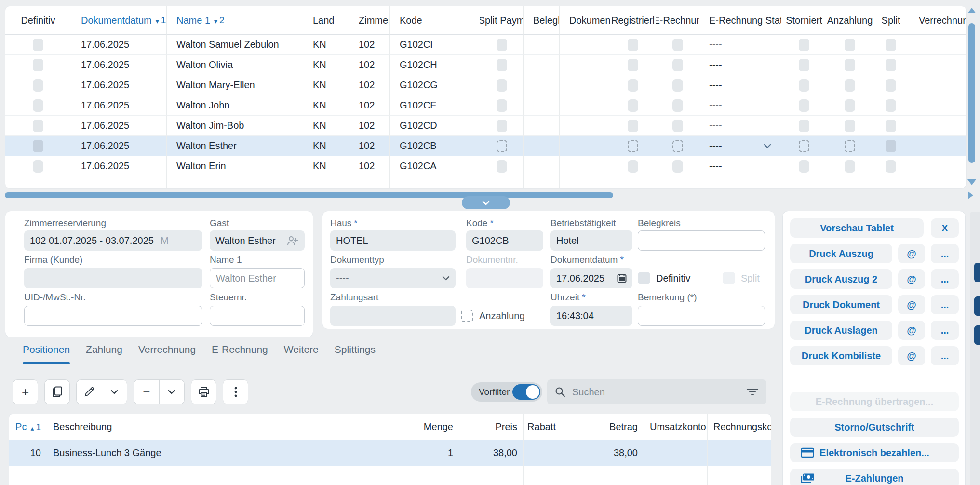  What do you see at coordinates (486, 202) in the screenshot?
I see `splitter-collapse-button` at bounding box center [486, 202].